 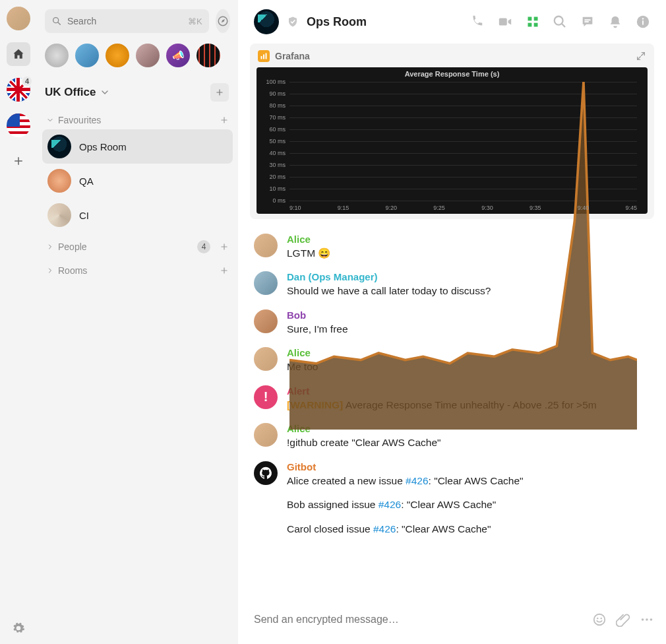 I want to click on add-space-button, so click(x=18, y=161).